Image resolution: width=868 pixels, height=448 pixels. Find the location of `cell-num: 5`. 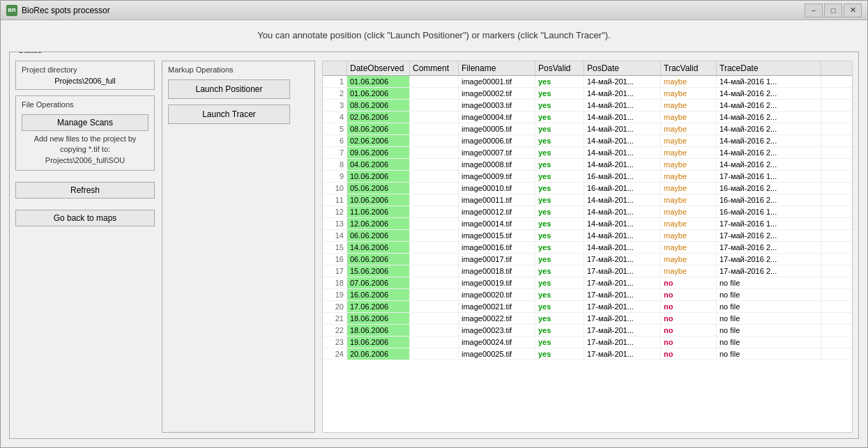

cell-num: 5 is located at coordinates (335, 129).